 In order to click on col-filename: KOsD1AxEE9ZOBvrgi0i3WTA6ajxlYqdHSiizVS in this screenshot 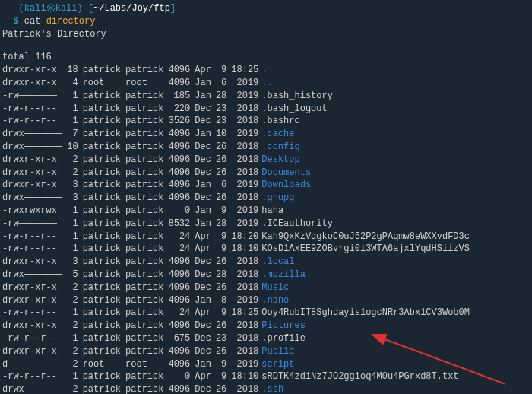, I will do `click(368, 249)`.